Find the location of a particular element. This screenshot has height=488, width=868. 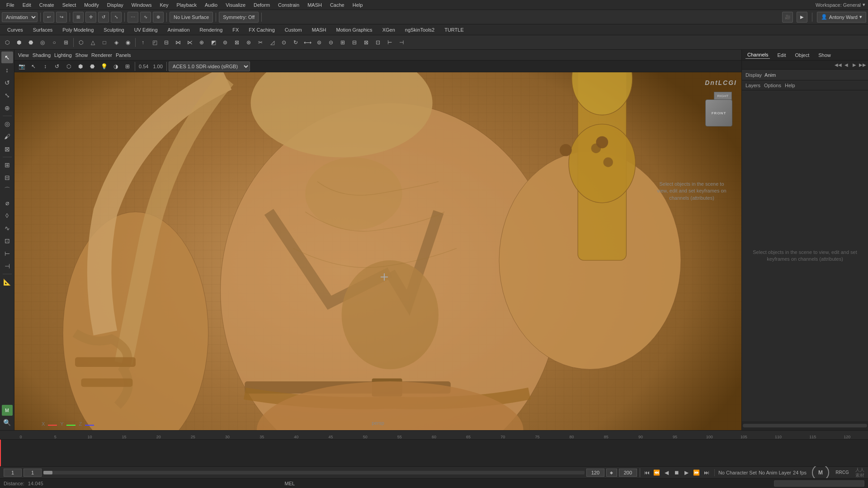

vp-flat-icon: ⬣ is located at coordinates (92, 66).